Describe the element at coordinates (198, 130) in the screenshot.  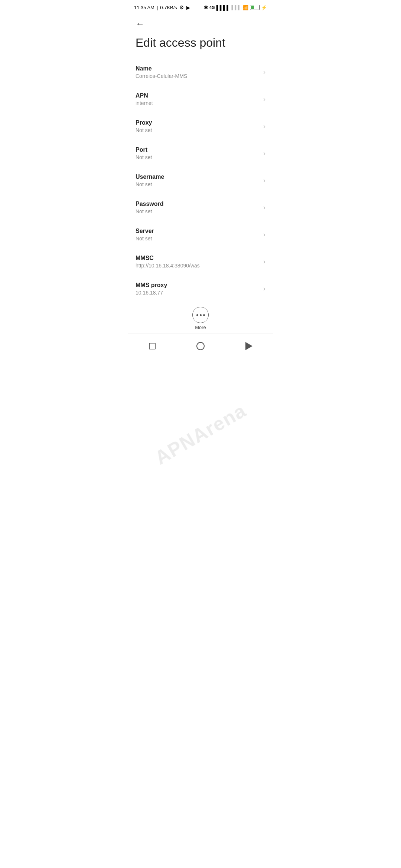
I see `settings-item-value-proxy: Not set` at that location.